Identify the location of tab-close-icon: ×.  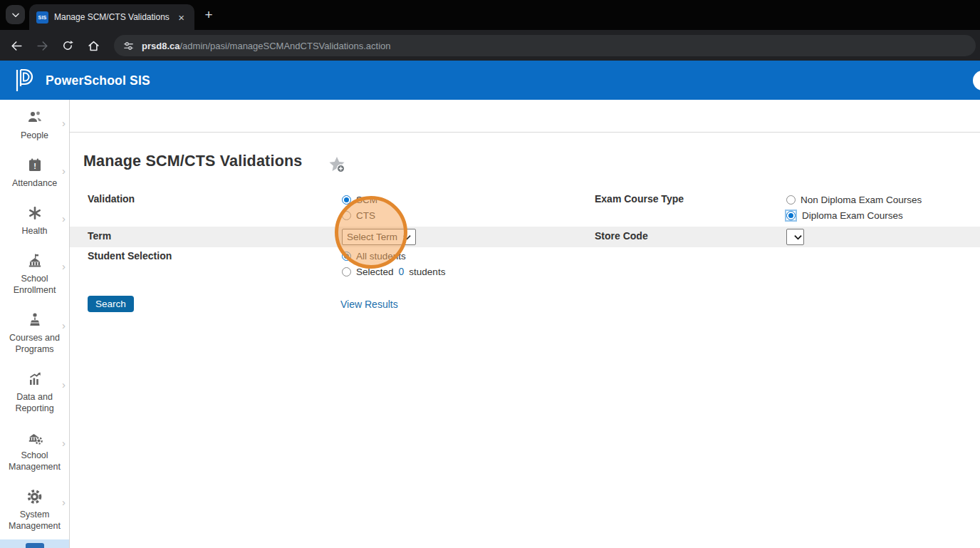
(181, 17).